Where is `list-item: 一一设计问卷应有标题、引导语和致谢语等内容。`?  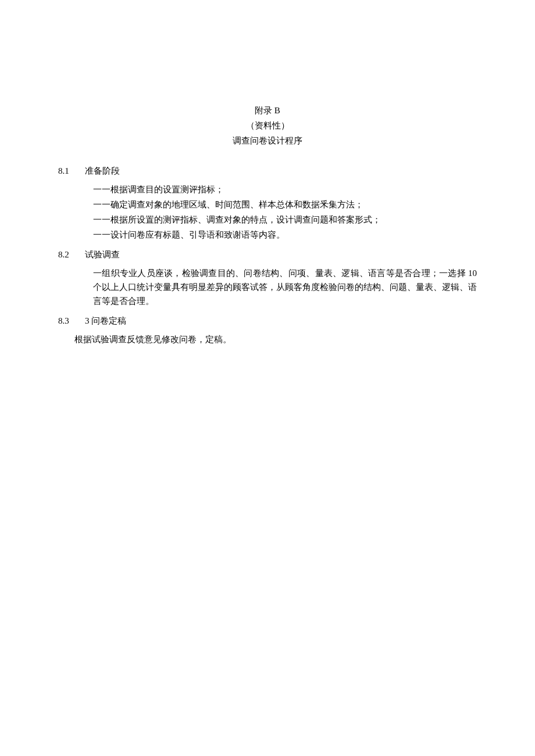
list-item: 一一设计问卷应有标题、引导语和致谢语等内容。 is located at coordinates (285, 235).